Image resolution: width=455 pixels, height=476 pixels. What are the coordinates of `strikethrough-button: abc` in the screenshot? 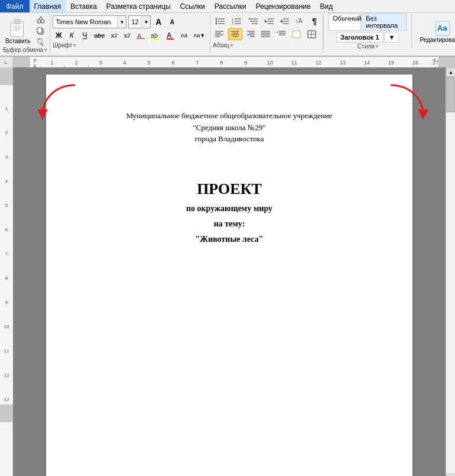 It's located at (99, 35).